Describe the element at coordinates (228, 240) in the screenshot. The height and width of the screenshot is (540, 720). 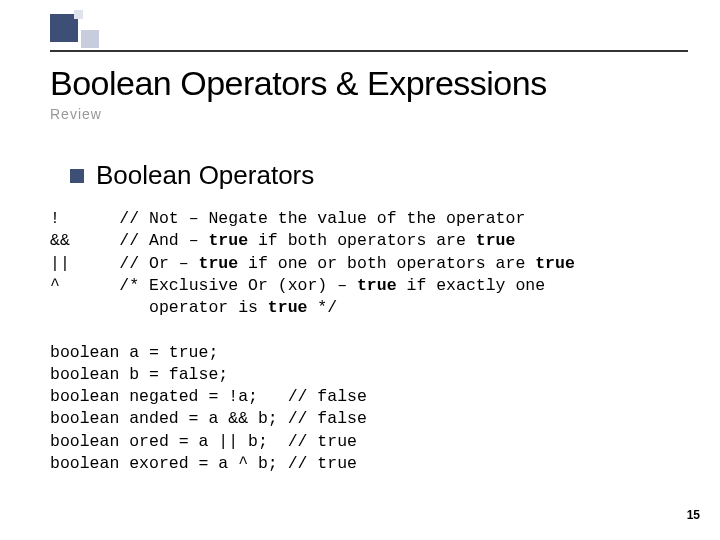
I see `op-and-true1: true` at that location.